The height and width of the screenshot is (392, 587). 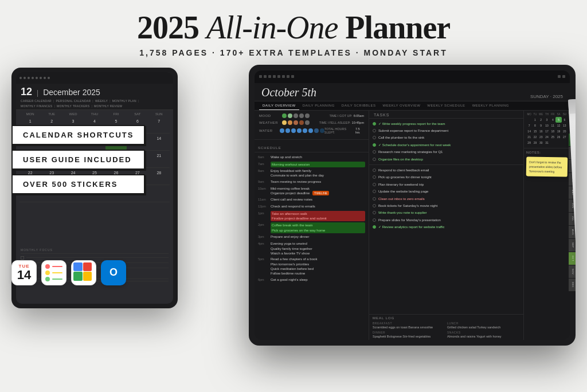 What do you see at coordinates (529, 143) in the screenshot?
I see `mini-cal-cell: 28` at bounding box center [529, 143].